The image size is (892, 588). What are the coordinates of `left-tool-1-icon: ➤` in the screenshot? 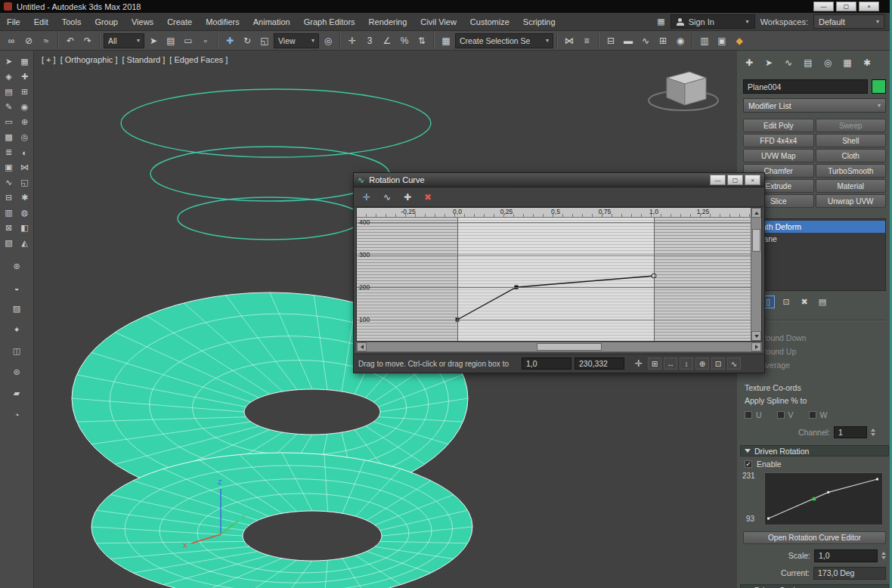 It's located at (9, 62).